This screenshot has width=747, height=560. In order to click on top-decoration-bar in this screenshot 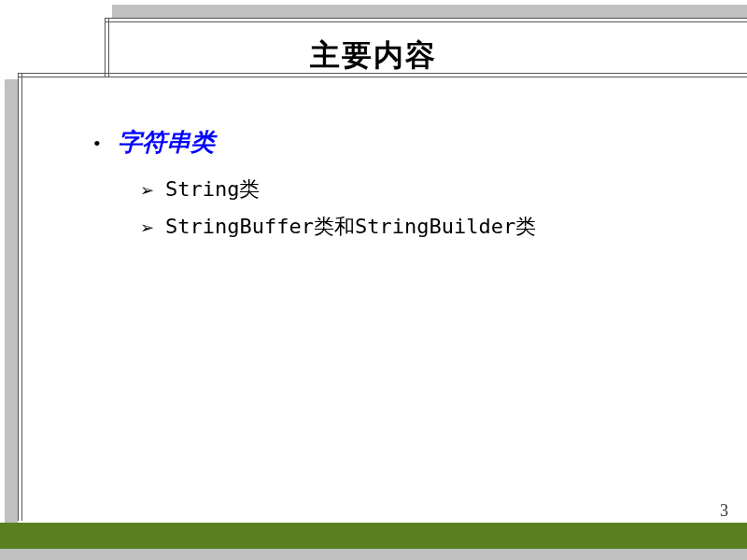, I will do `click(374, 11)`.